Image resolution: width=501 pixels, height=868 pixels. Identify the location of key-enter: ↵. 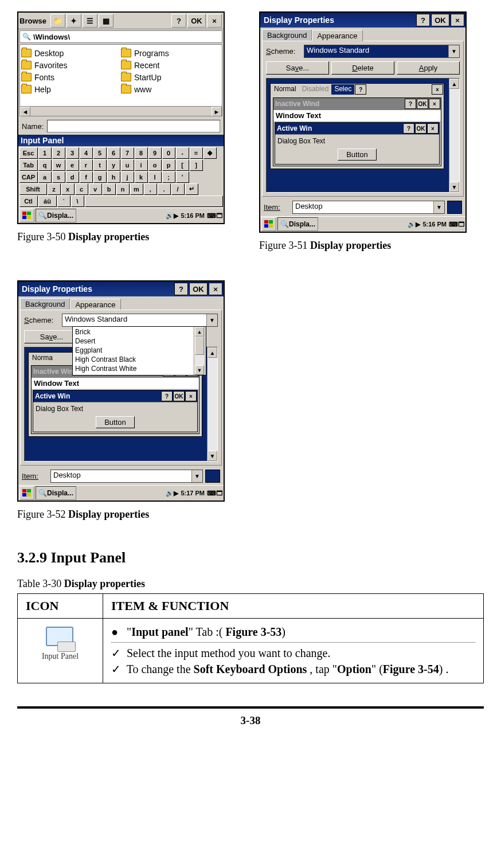
(191, 189).